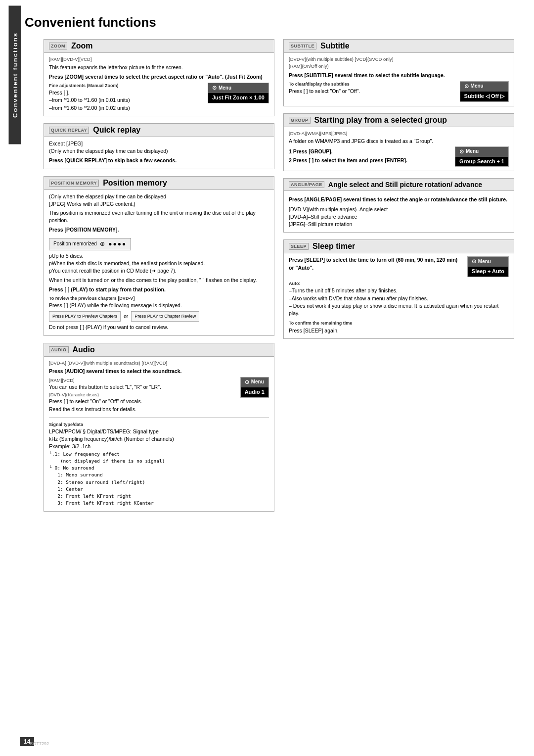  I want to click on pos-press2: Press [ ] (PLAY) to start play from that…, so click(107, 289).